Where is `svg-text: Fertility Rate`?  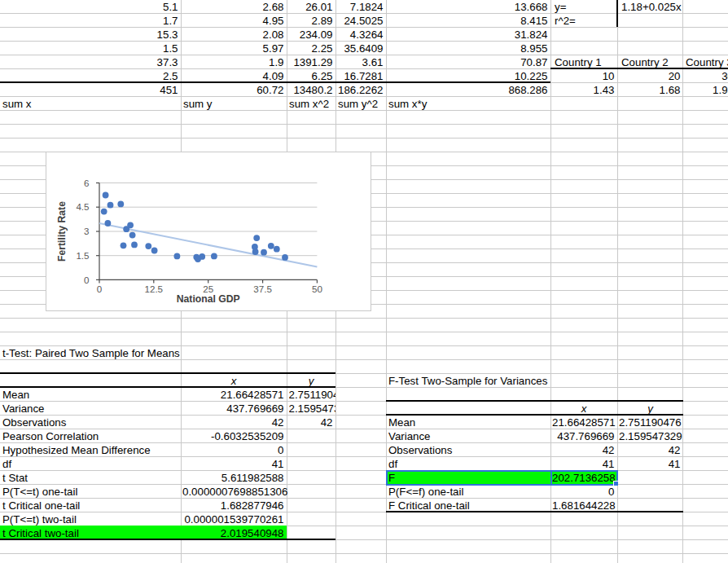
svg-text: Fertility Rate is located at coordinates (62, 231).